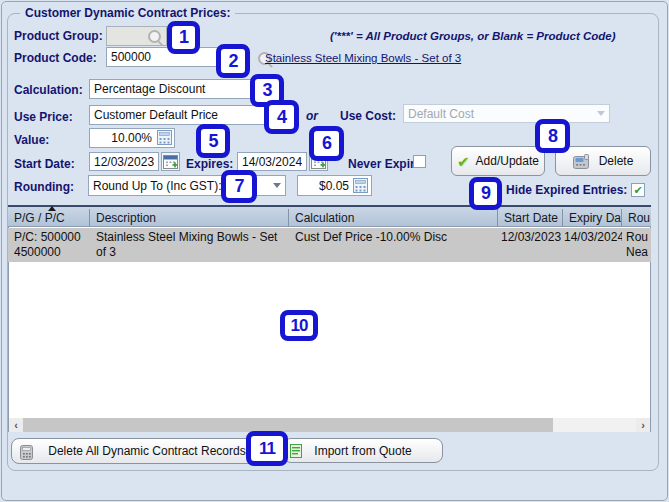 The width and height of the screenshot is (669, 502). What do you see at coordinates (464, 162) in the screenshot?
I see `green-check-icon: ✔` at bounding box center [464, 162].